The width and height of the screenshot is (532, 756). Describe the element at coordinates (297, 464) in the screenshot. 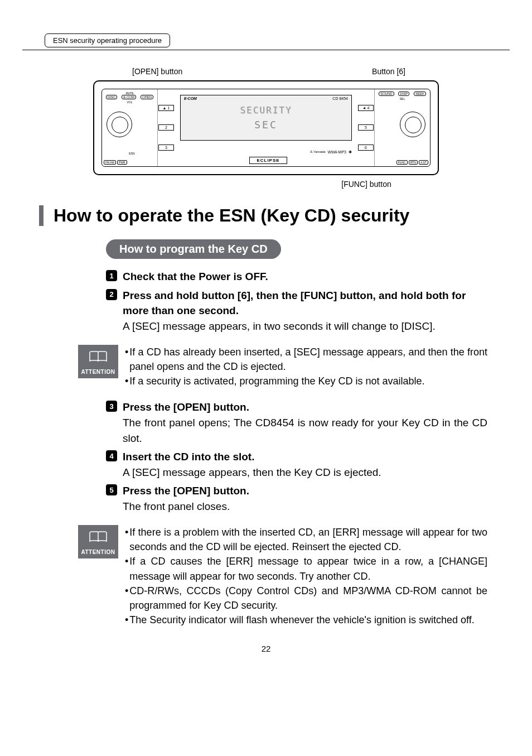

I see `step-4: 4 Insert the CD into the slot. A [SEC] m…` at that location.